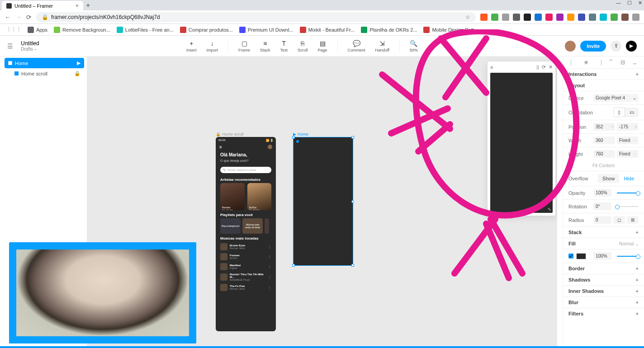  Describe the element at coordinates (640, 3) in the screenshot. I see `window-close-icon: ✕` at that location.